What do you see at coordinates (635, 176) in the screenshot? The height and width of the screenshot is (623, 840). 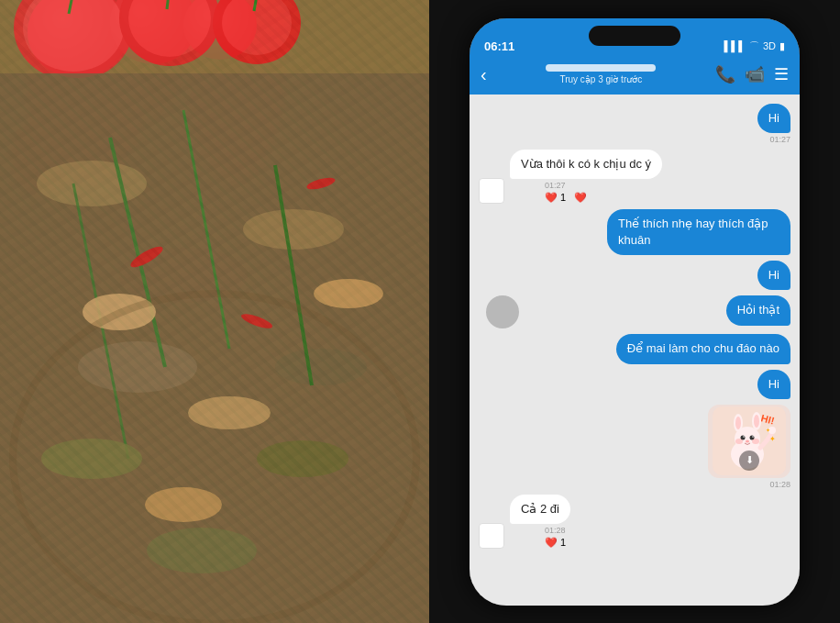 I see `message-row: Vừa thôi k có k chịu dc ý 01:27 ❤️ 1 ❤️` at bounding box center [635, 176].